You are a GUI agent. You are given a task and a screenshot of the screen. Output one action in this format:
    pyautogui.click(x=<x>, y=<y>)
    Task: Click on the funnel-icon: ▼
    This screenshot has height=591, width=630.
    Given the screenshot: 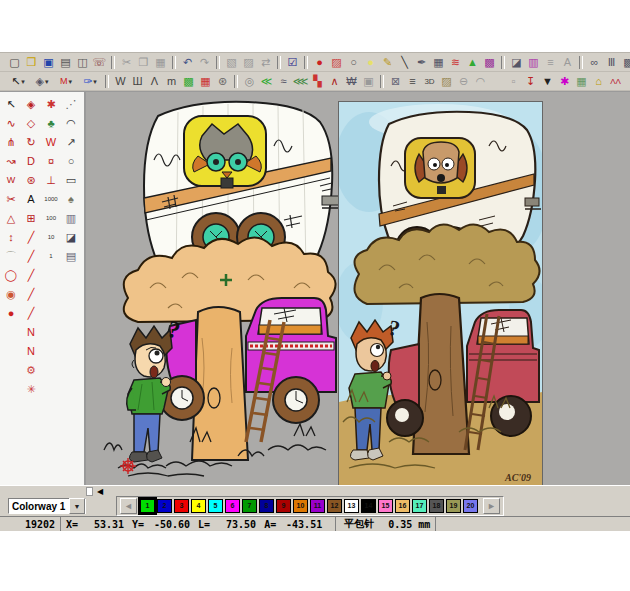 What is the action you would take?
    pyautogui.click(x=548, y=82)
    